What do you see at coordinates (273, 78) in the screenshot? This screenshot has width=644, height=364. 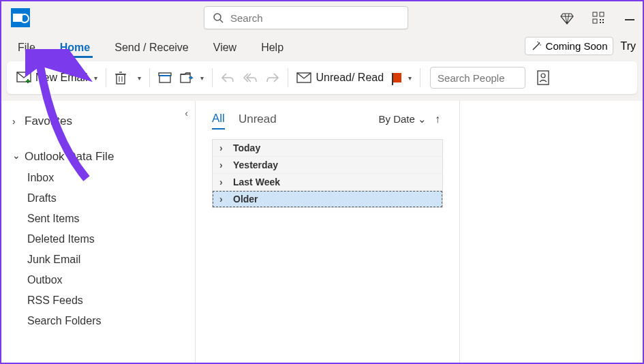 I see `forward-icon` at bounding box center [273, 78].